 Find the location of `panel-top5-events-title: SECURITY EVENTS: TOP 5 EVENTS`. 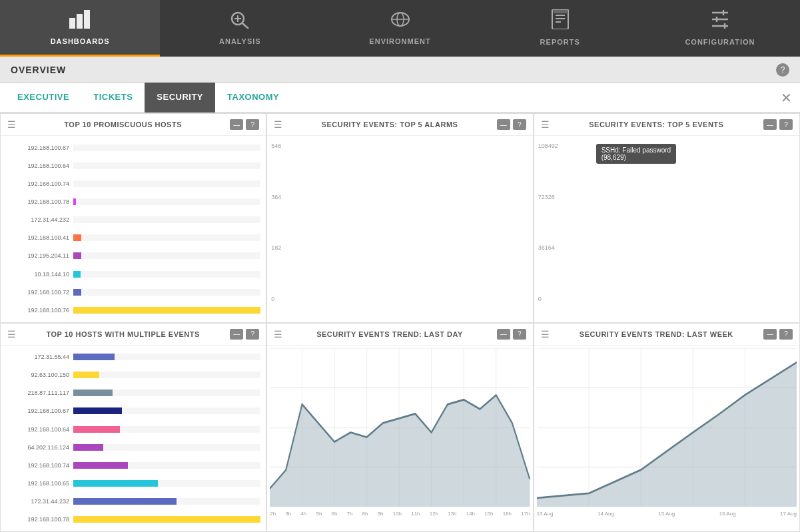

panel-top5-events-title: SECURITY EVENTS: TOP 5 EVENTS is located at coordinates (657, 125).